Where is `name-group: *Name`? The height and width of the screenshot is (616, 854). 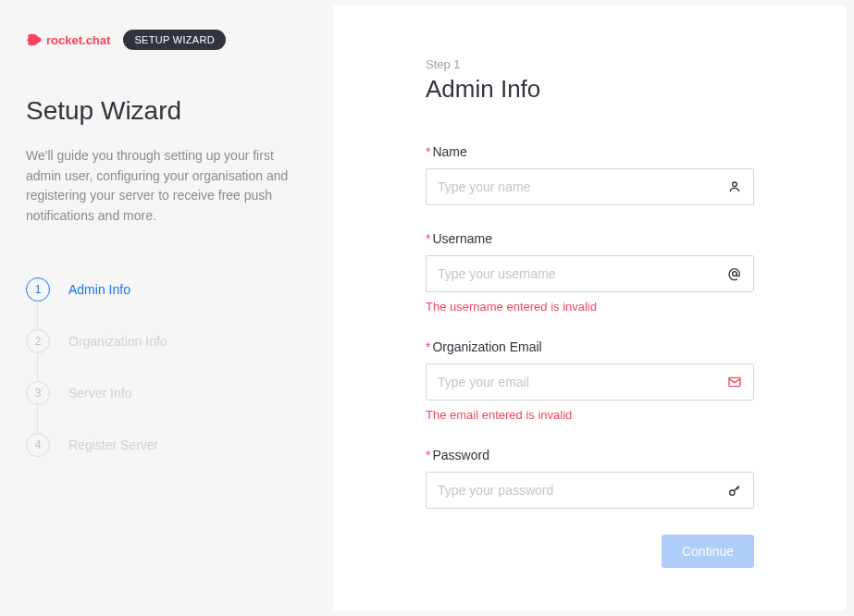 name-group: *Name is located at coordinates (590, 175).